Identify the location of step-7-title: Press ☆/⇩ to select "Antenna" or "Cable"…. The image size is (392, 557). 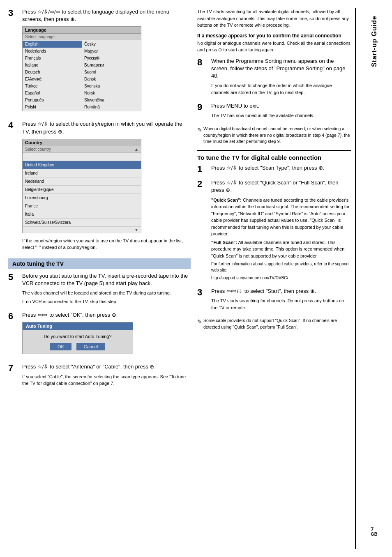
(106, 367).